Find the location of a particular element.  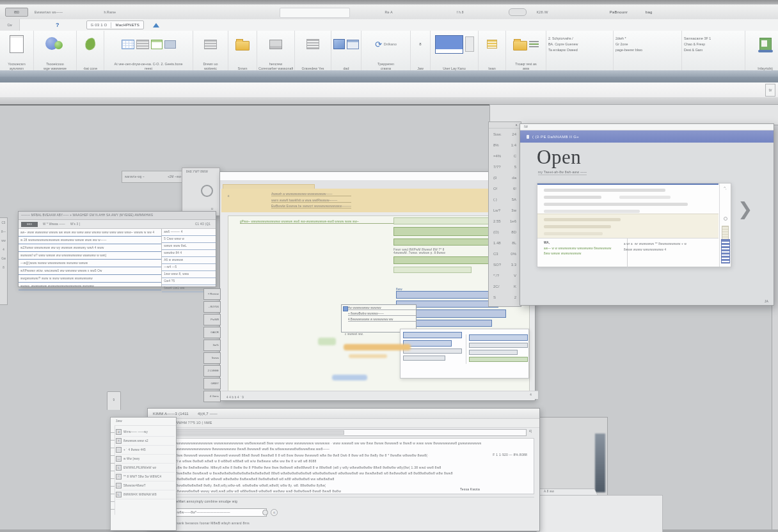

table-row: —w@)www wwww wwwwwwww wwwww wwww is located at coordinates (90, 263).